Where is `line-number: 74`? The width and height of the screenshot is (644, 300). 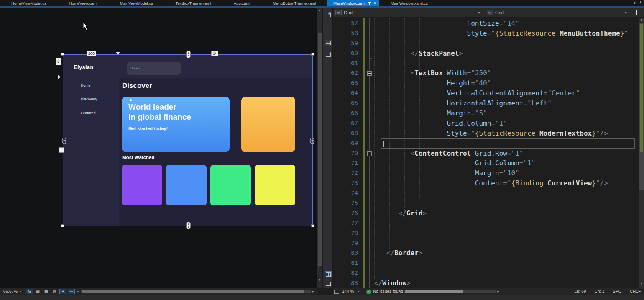 line-number: 74 is located at coordinates (345, 193).